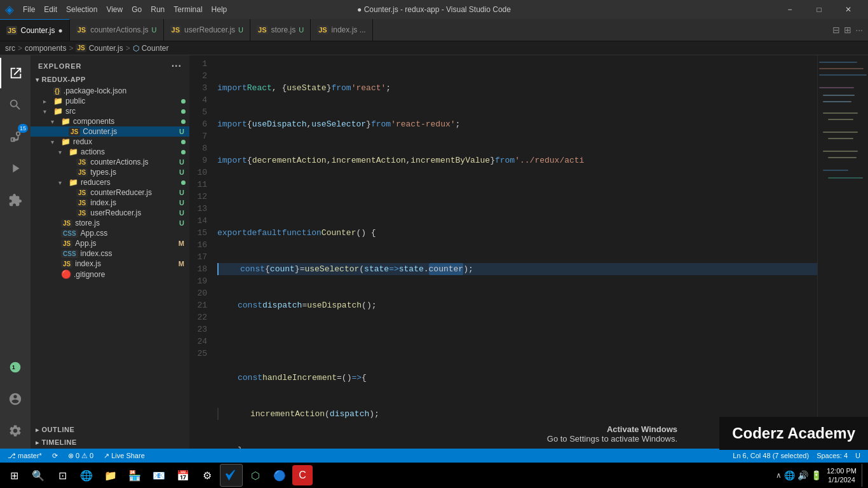 This screenshot has height=488, width=868. Describe the element at coordinates (155, 48) in the screenshot. I see `breadcrumb-symbol: Counter` at that location.